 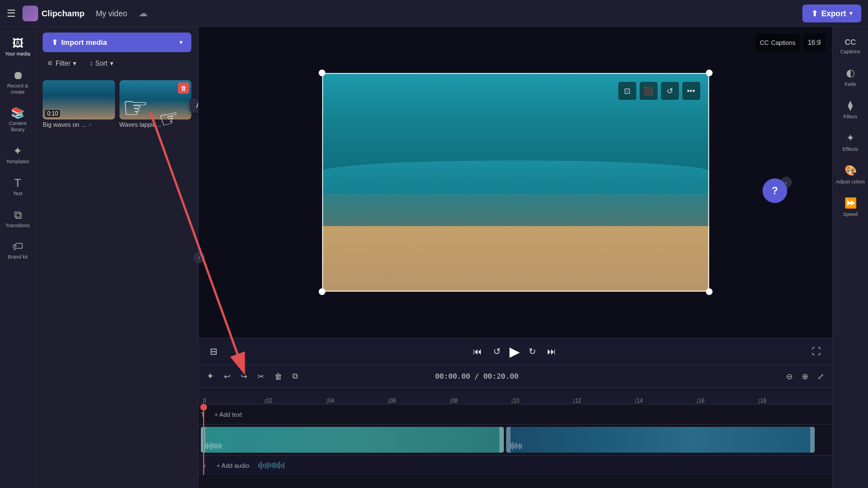 I want to click on brand-kit-icon: 🏷, so click(x=18, y=246).